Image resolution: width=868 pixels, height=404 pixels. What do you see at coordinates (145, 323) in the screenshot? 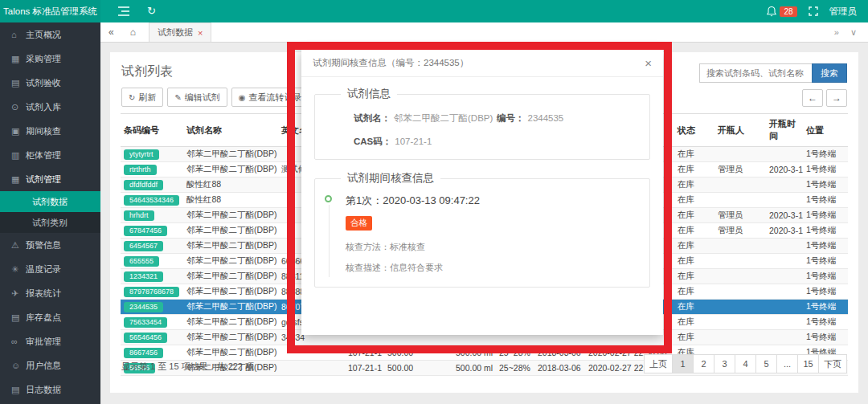
I see `barcode-badge: 75633454` at bounding box center [145, 323].